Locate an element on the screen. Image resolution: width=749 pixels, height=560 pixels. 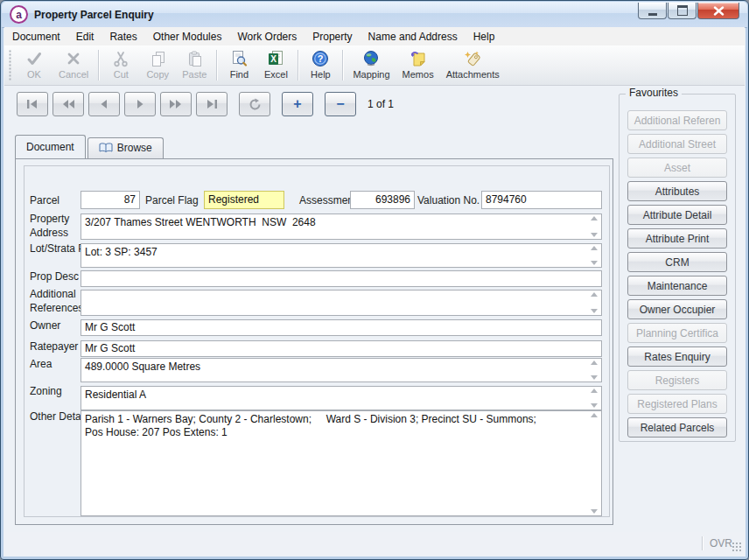
menu-name-and-address: Name and Address is located at coordinates (413, 37).